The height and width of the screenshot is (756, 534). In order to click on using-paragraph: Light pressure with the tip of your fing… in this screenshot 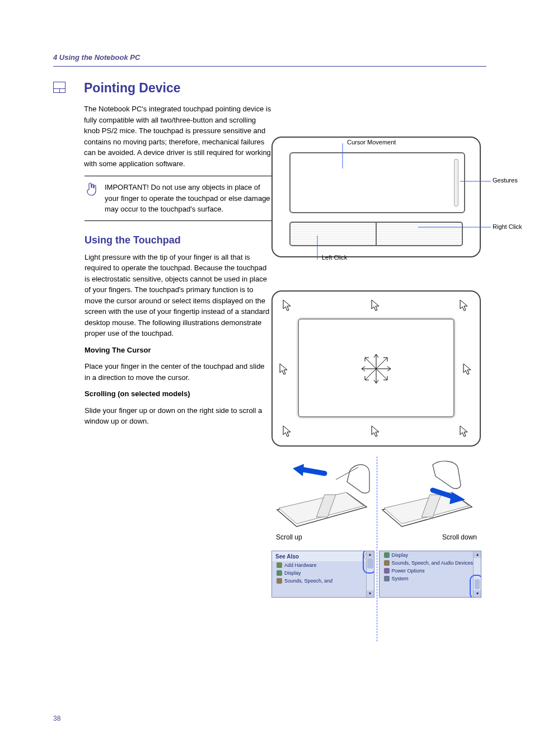, I will do `click(178, 295)`.